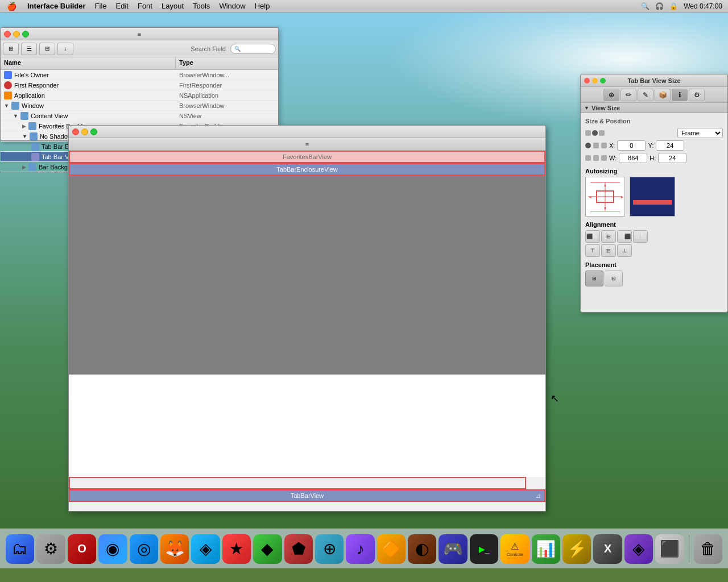  What do you see at coordinates (611, 95) in the screenshot?
I see `inspector-tab-identity: ⊕` at bounding box center [611, 95].